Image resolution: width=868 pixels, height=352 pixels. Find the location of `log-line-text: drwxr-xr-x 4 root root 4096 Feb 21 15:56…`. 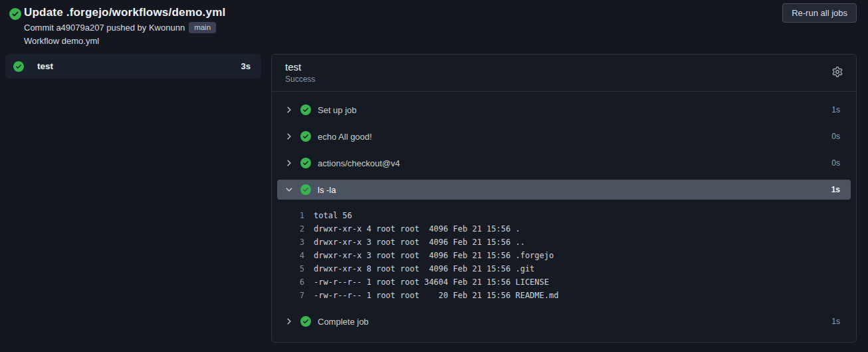

log-line-text: drwxr-xr-x 4 root root 4096 Feb 21 15:56… is located at coordinates (417, 229).